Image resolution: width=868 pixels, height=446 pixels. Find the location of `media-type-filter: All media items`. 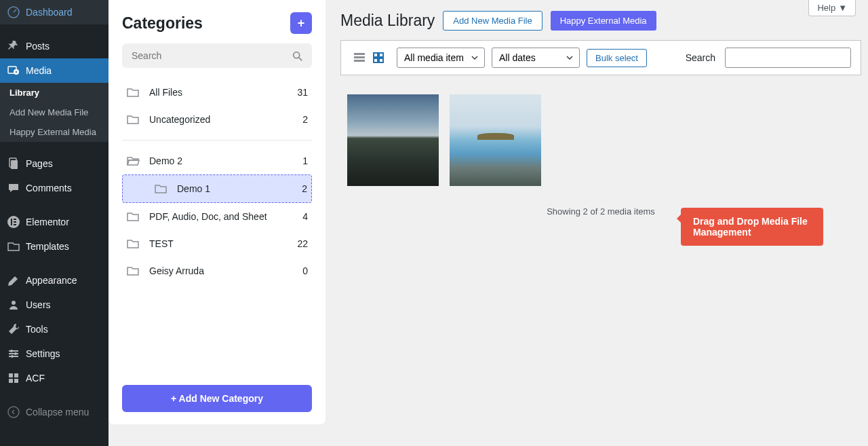

media-type-filter: All media items is located at coordinates (441, 58).